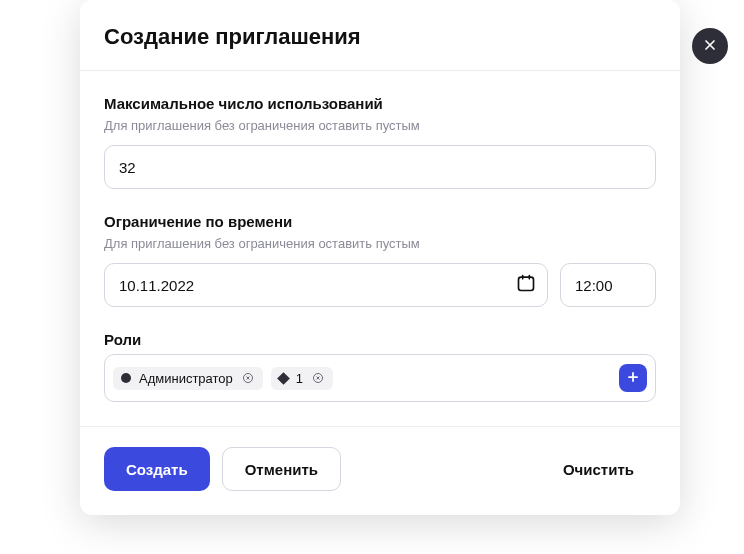 This screenshot has height=554, width=744. I want to click on roles-group: Роли Администратор 1, so click(380, 366).